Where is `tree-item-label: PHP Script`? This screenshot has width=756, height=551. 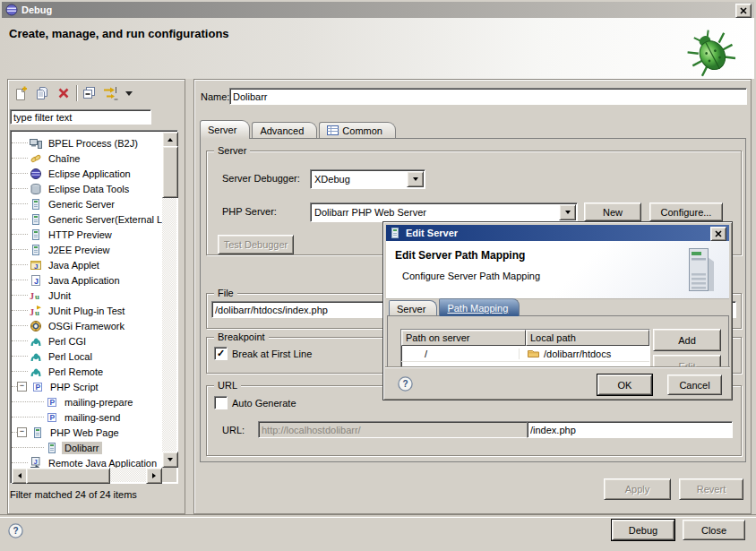 tree-item-label: PHP Script is located at coordinates (74, 387).